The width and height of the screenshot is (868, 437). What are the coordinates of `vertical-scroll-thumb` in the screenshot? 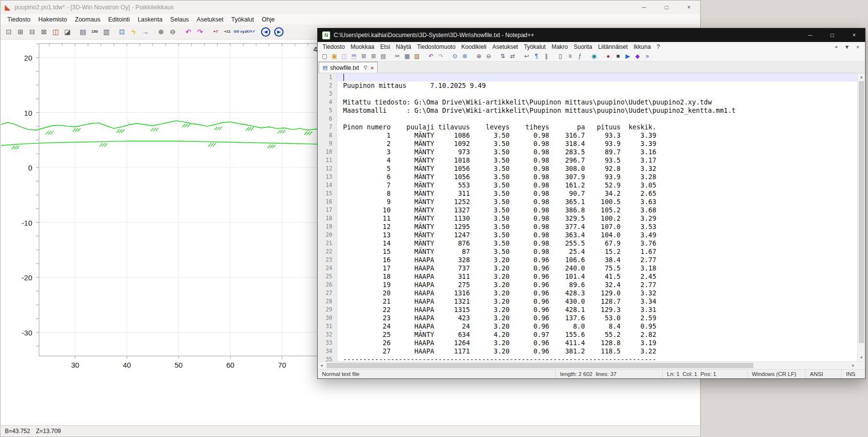 It's located at (862, 212).